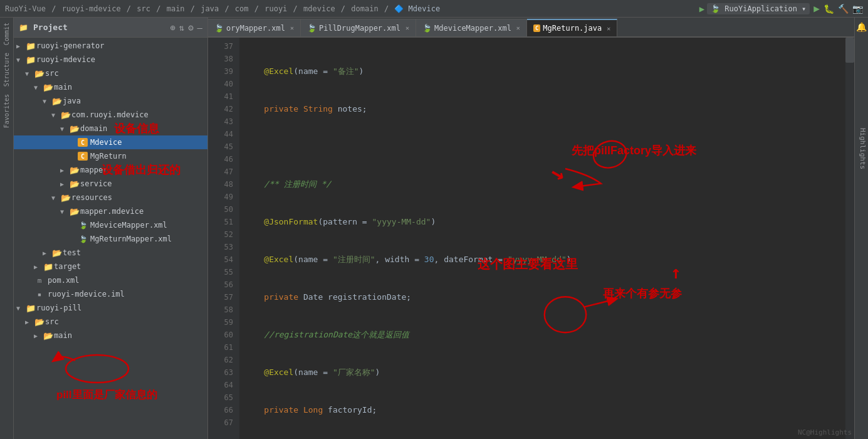 The width and height of the screenshot is (868, 439). What do you see at coordinates (135, 101) in the screenshot?
I see `tree-label: java` at bounding box center [135, 101].